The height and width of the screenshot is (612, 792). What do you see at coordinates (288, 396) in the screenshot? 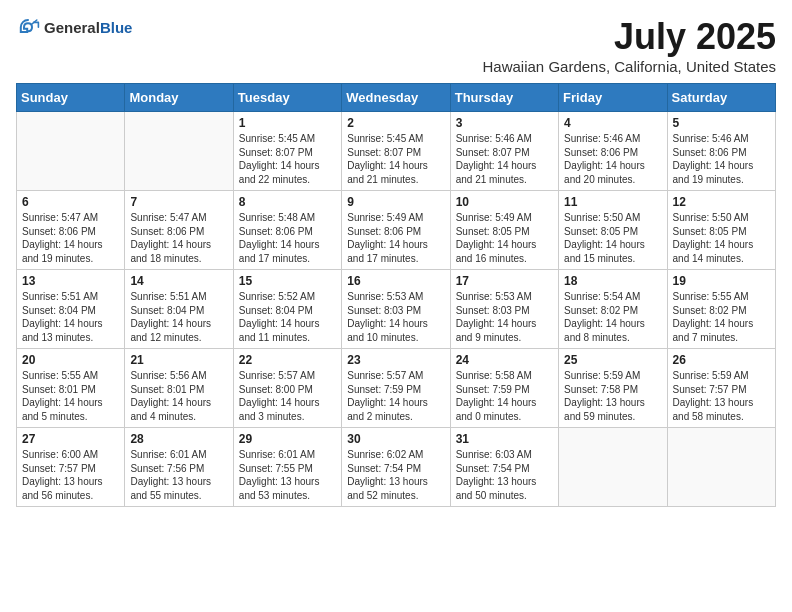
I see `day-info: Sunrise: 5:57 AM Sunset: 8:00 PM Dayligh…` at bounding box center [288, 396].